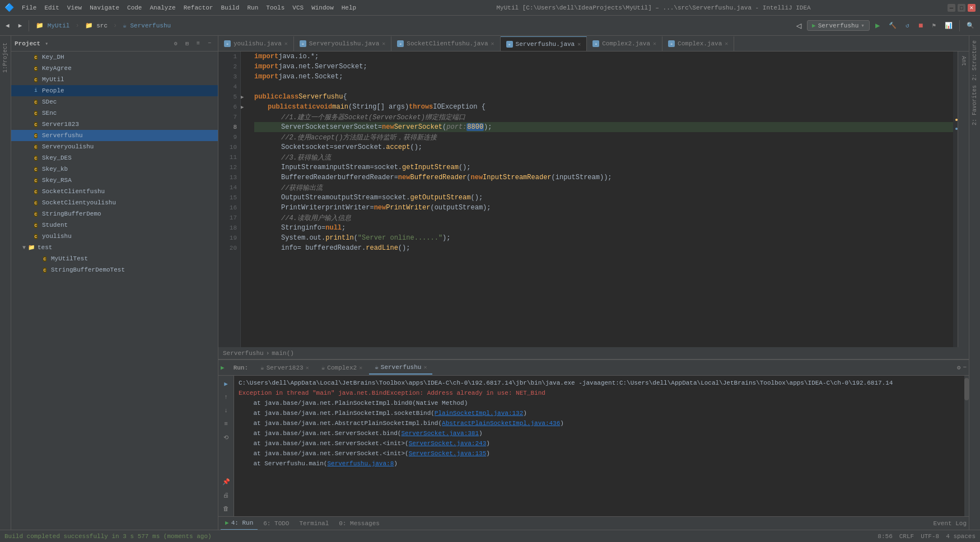  Describe the element at coordinates (230, 8) in the screenshot. I see `menu-build: Build` at that location.